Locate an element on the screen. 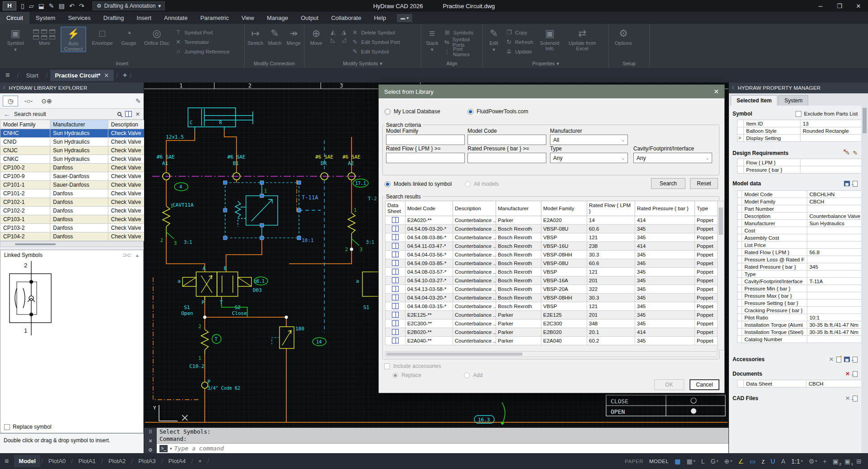  save-as-icon: ✎ is located at coordinates (52, 6).